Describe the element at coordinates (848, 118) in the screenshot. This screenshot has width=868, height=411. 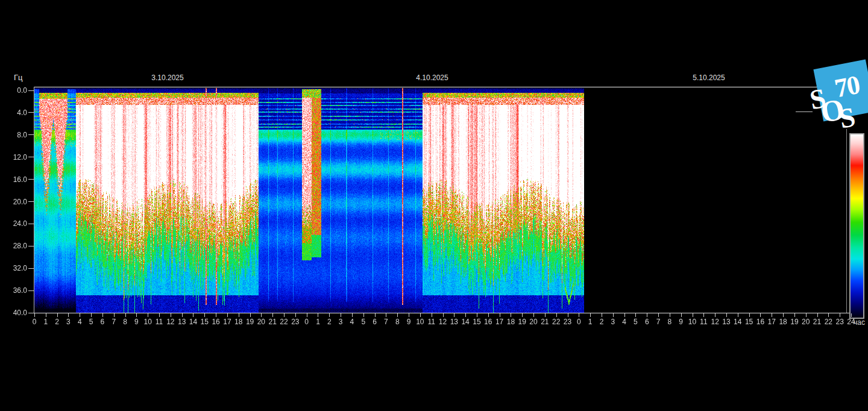
I see `logo-letter-s-bottom: S` at that location.